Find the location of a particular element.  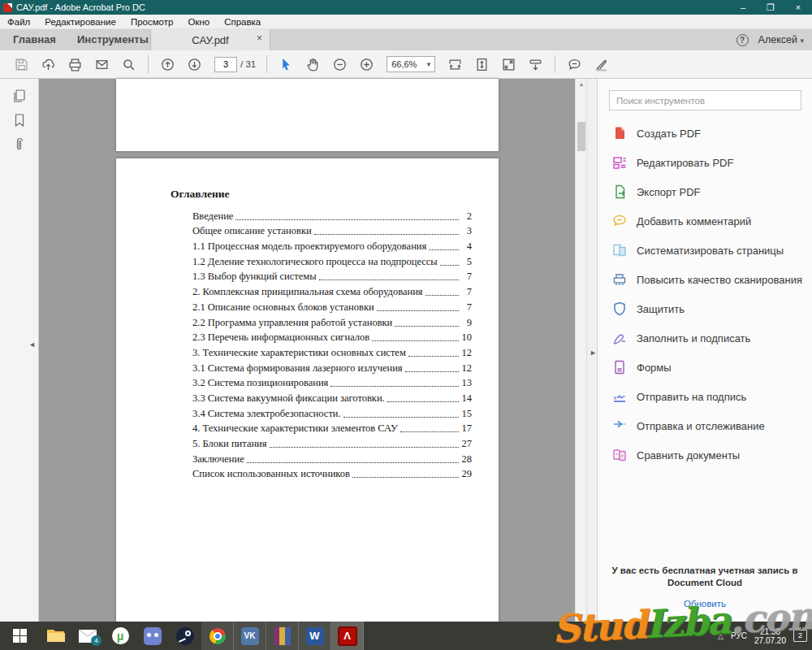

start-button is located at coordinates (19, 635).